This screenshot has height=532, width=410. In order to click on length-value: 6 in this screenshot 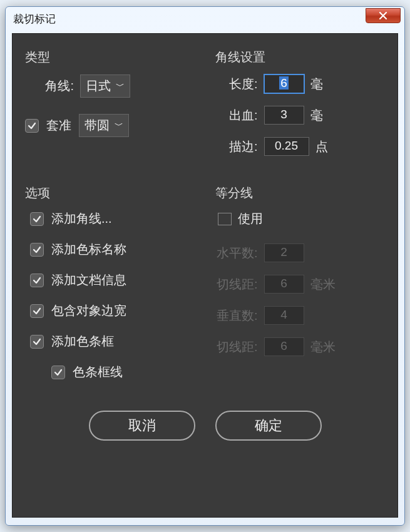, I will do `click(284, 83)`.